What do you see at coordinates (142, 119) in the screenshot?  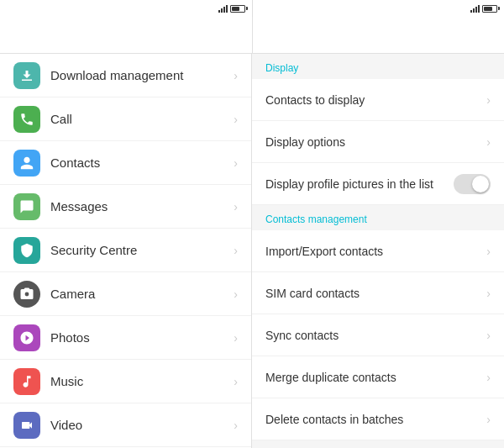 I see `call-label: Call` at bounding box center [142, 119].